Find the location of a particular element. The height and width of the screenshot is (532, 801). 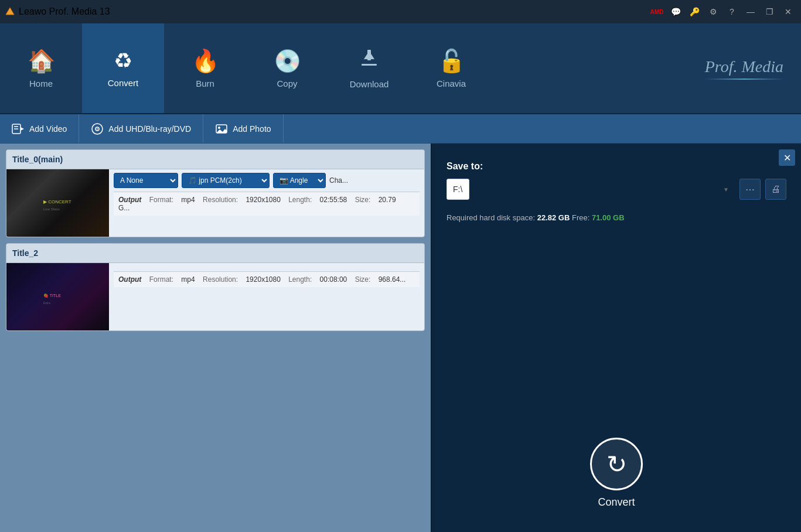

cinavia-icon: 🔓 is located at coordinates (451, 61).